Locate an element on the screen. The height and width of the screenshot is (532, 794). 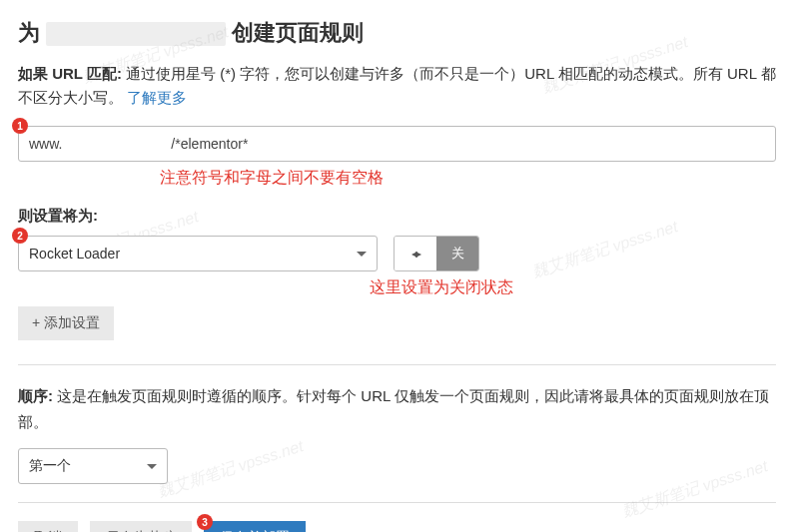
order-value: 第一个 is located at coordinates (50, 466).